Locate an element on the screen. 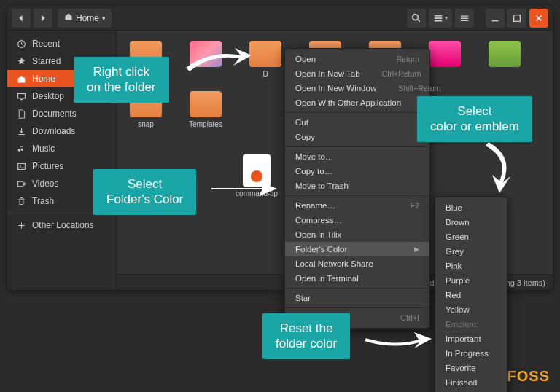 The height and width of the screenshot is (392, 560). maximize-button is located at coordinates (517, 18).